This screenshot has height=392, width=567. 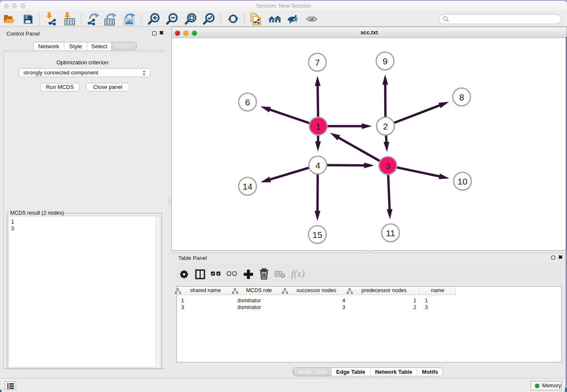 I want to click on svg-text: 3, so click(x=388, y=166).